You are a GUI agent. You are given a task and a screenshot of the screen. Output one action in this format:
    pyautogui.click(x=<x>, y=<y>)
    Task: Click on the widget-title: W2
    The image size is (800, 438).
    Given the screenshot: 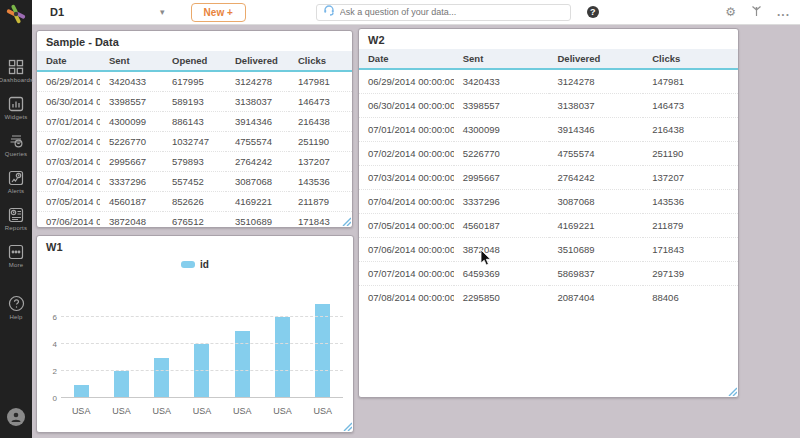 What is the action you would take?
    pyautogui.click(x=548, y=39)
    